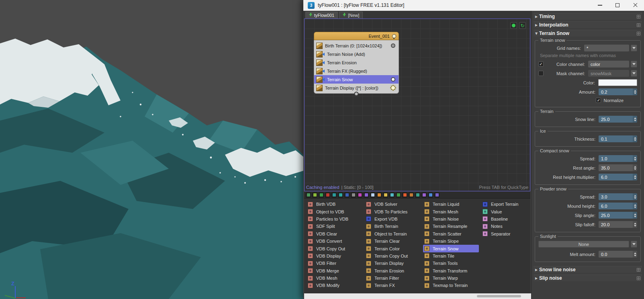 The image size is (644, 299). Describe the element at coordinates (617, 5) in the screenshot. I see `maximize-button` at that location.